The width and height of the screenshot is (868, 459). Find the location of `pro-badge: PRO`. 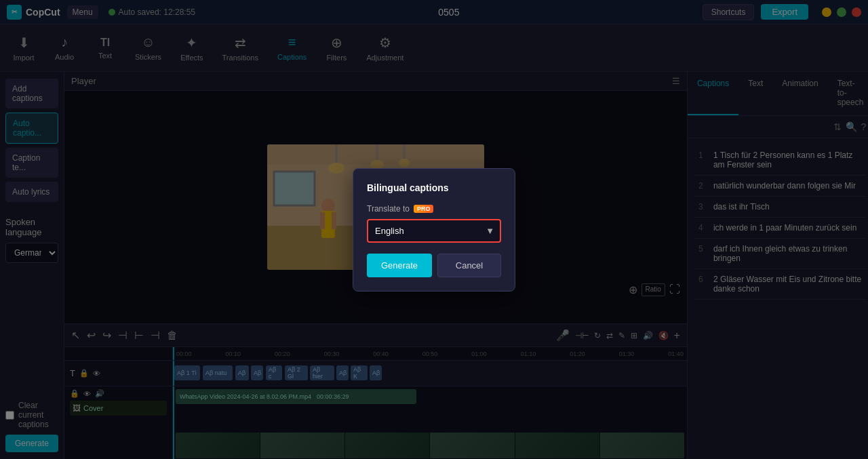

pro-badge: PRO is located at coordinates (424, 209).